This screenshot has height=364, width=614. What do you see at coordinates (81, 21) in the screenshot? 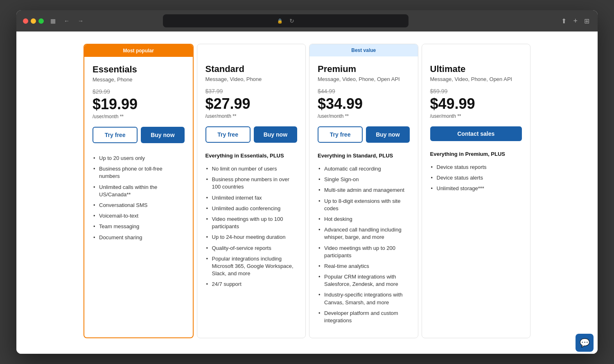
I see `forward-button: →` at bounding box center [81, 21].